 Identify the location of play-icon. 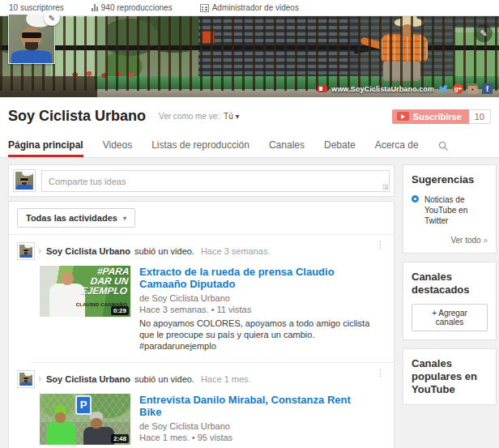
(403, 117).